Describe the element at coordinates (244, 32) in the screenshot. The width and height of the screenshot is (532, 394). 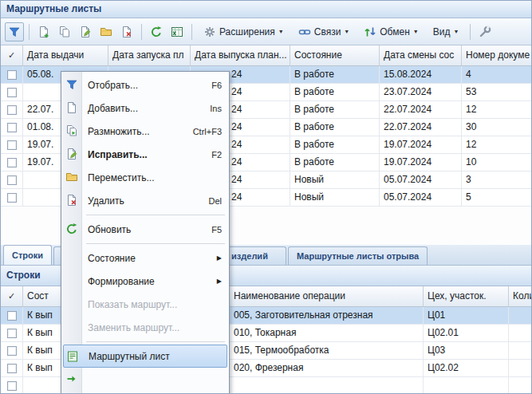
I see `extensions-dropdown: Расширения ▼` at that location.